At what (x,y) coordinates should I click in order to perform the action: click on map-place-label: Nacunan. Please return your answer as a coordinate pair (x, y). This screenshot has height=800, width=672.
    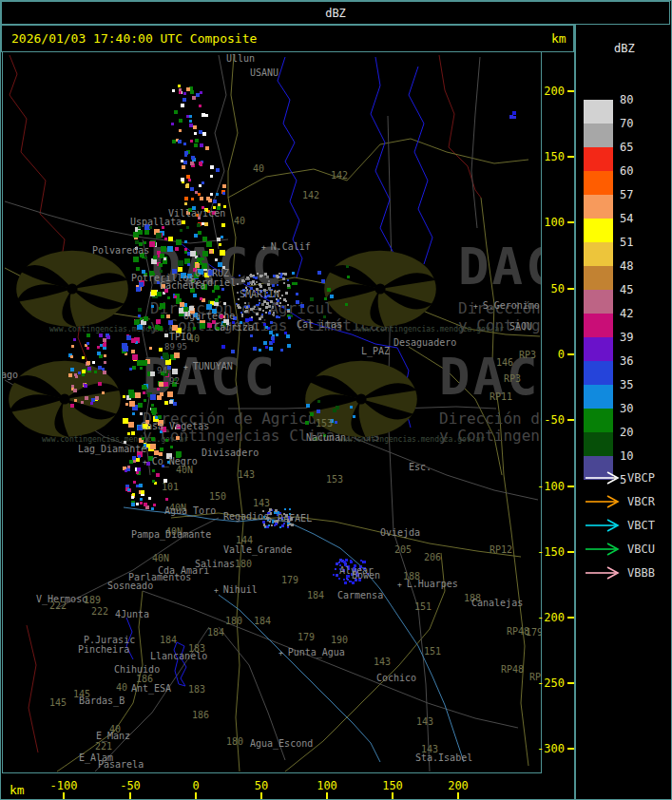
    Looking at the image, I should click on (326, 438).